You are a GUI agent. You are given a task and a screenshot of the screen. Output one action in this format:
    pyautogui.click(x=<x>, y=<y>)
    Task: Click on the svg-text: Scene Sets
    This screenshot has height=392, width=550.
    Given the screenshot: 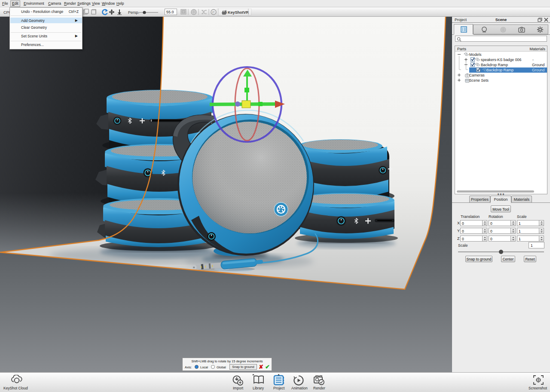 What is the action you would take?
    pyautogui.click(x=479, y=80)
    